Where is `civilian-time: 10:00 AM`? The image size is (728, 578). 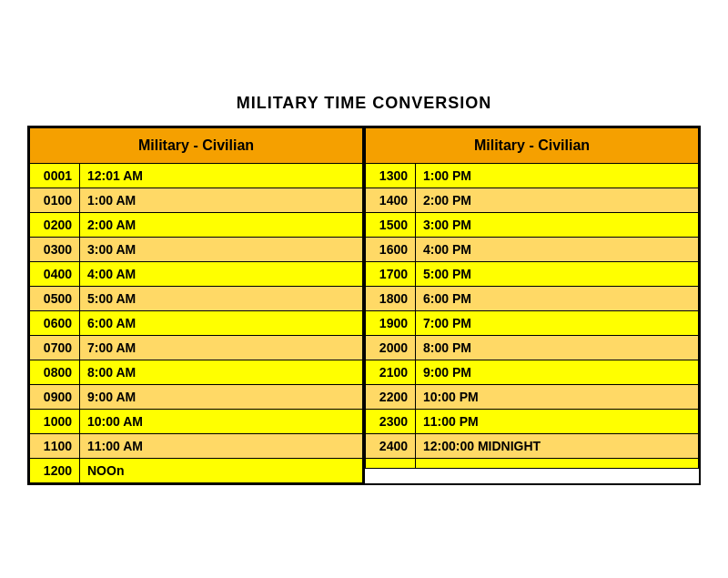 civilian-time: 10:00 AM is located at coordinates (222, 421).